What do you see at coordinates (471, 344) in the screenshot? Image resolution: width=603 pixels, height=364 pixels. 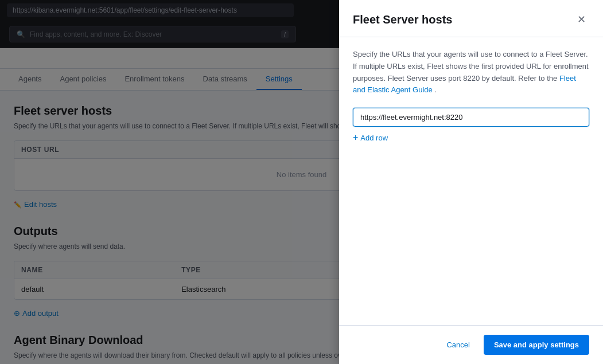 I see `flyout-footer: Cancel Save and apply settings` at bounding box center [471, 344].